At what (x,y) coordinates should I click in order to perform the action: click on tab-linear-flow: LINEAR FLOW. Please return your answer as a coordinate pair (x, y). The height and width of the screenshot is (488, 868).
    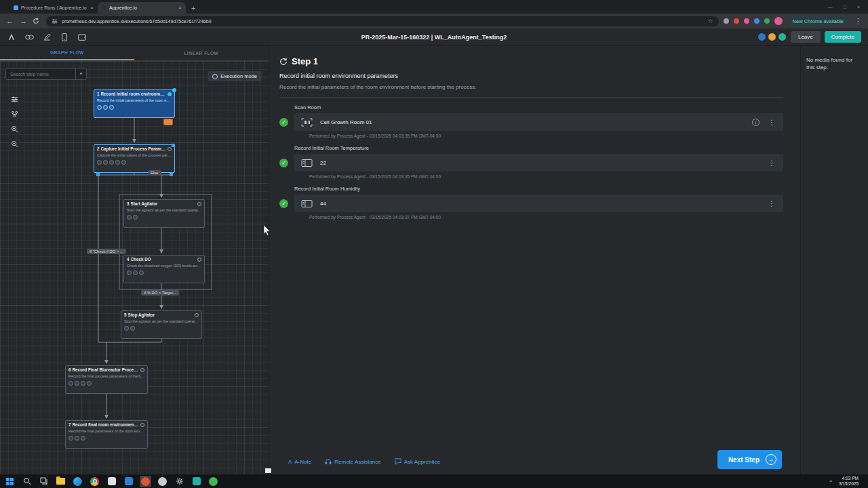
    Looking at the image, I should click on (201, 53).